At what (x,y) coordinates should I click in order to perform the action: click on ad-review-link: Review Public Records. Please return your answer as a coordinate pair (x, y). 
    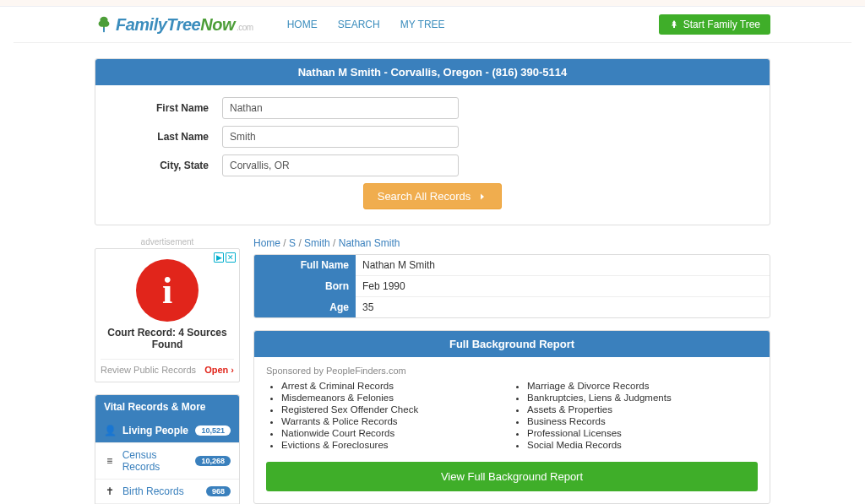
    Looking at the image, I should click on (149, 370).